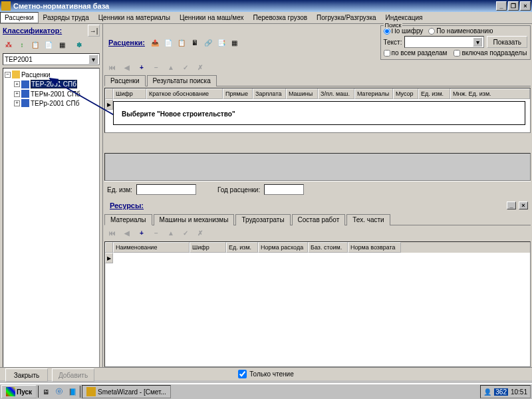  Describe the element at coordinates (49, 45) in the screenshot. I see `paste-icon: 📄` at that location.